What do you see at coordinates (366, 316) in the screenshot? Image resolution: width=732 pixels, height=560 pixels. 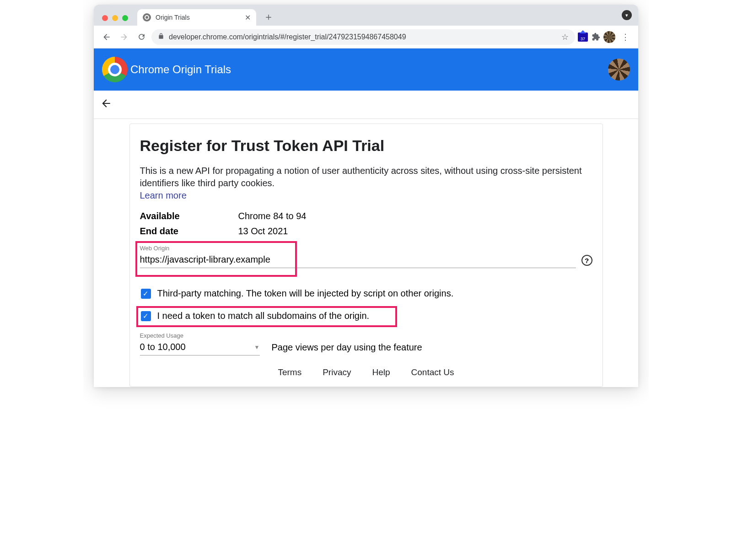 I see `subdomain-option: ✓ I need a token to match all subdomains…` at bounding box center [366, 316].